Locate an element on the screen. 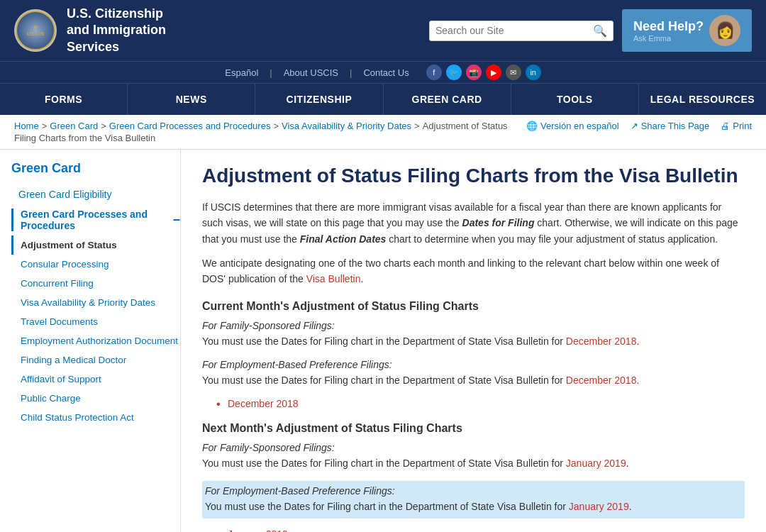 The image size is (766, 532). print-link: 🖨 Print is located at coordinates (736, 126).